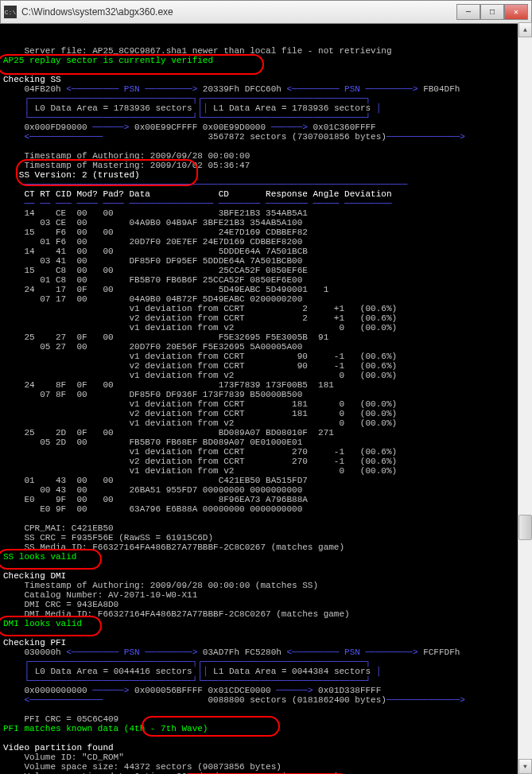  I want to click on scroll-thumb, so click(525, 527).